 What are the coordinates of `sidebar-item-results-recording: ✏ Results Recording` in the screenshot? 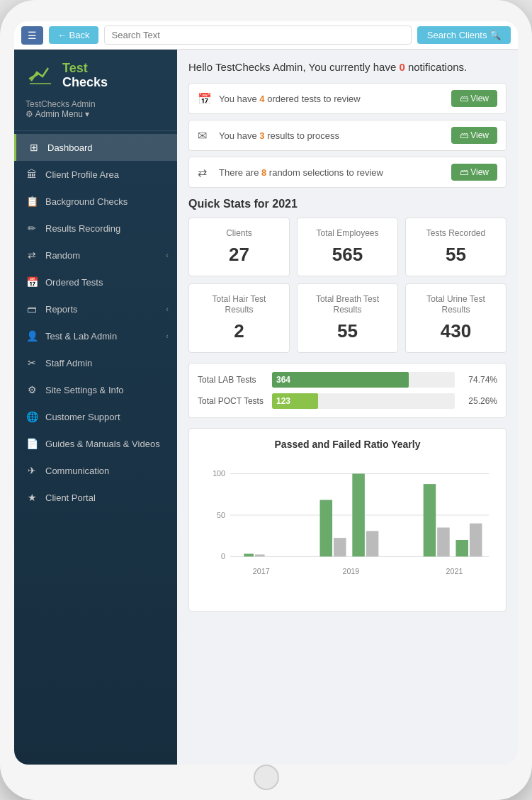 It's located at (96, 228).